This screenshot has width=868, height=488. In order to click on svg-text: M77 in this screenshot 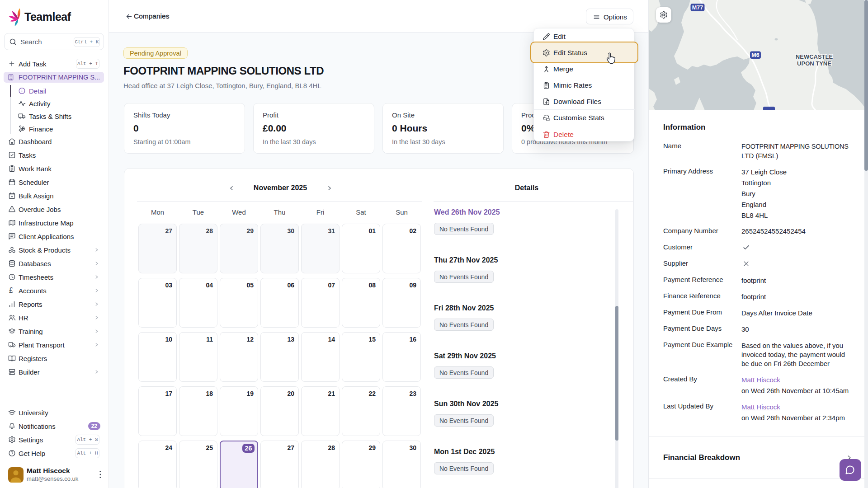, I will do `click(698, 8)`.